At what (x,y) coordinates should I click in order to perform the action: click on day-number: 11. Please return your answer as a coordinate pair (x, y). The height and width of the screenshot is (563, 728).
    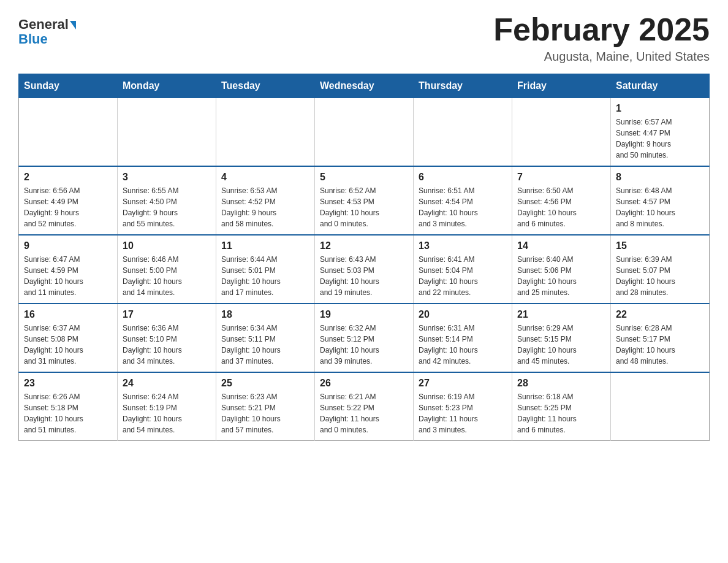
    Looking at the image, I should click on (265, 246).